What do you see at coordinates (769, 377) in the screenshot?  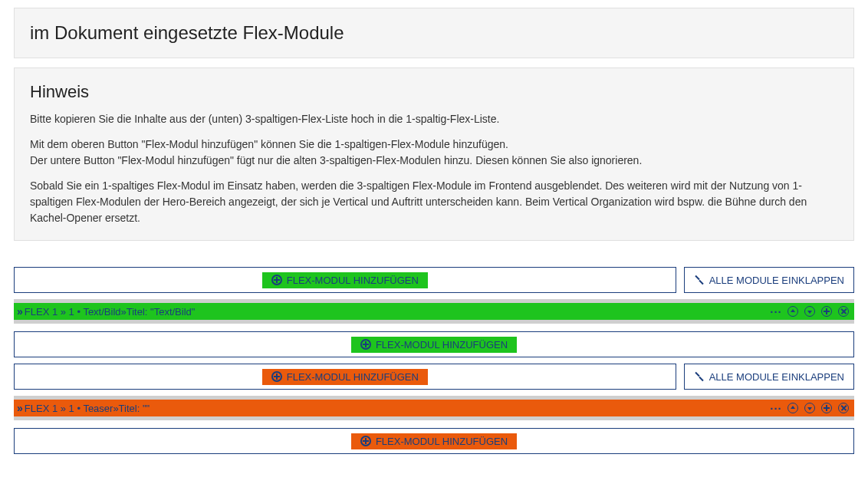 I see `collapse-all-button-orange: ALLE MODULE EINKLAPPEN` at bounding box center [769, 377].